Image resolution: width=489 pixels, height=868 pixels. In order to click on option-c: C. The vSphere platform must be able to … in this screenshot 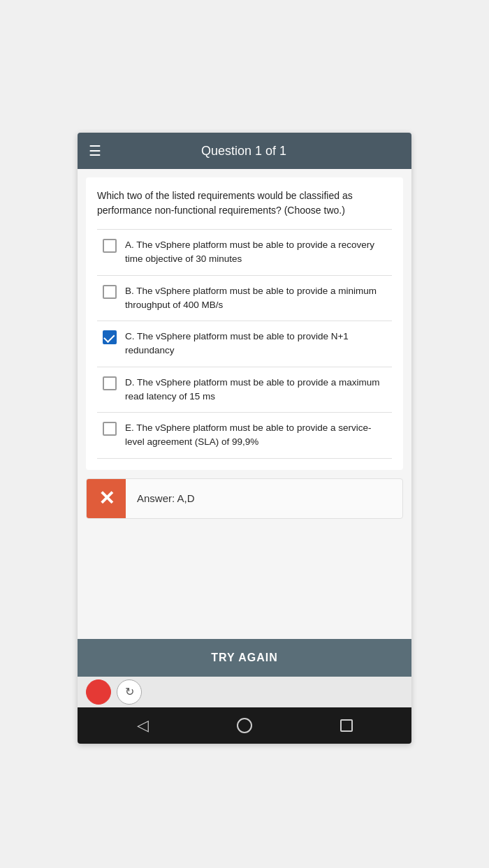, I will do `click(245, 344)`.